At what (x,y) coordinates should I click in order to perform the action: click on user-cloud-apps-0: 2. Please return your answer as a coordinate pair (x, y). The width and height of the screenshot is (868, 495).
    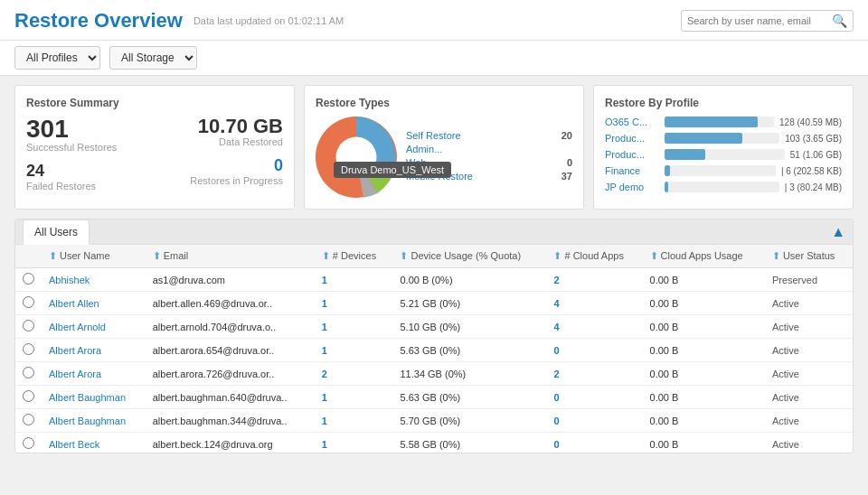
    Looking at the image, I should click on (594, 280).